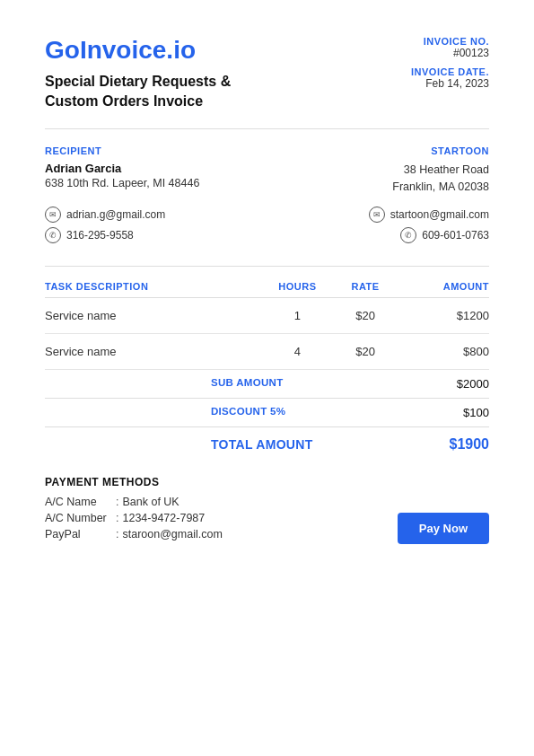 This screenshot has width=534, height=756. I want to click on table-row: Service name 4 $20 $800, so click(267, 351).